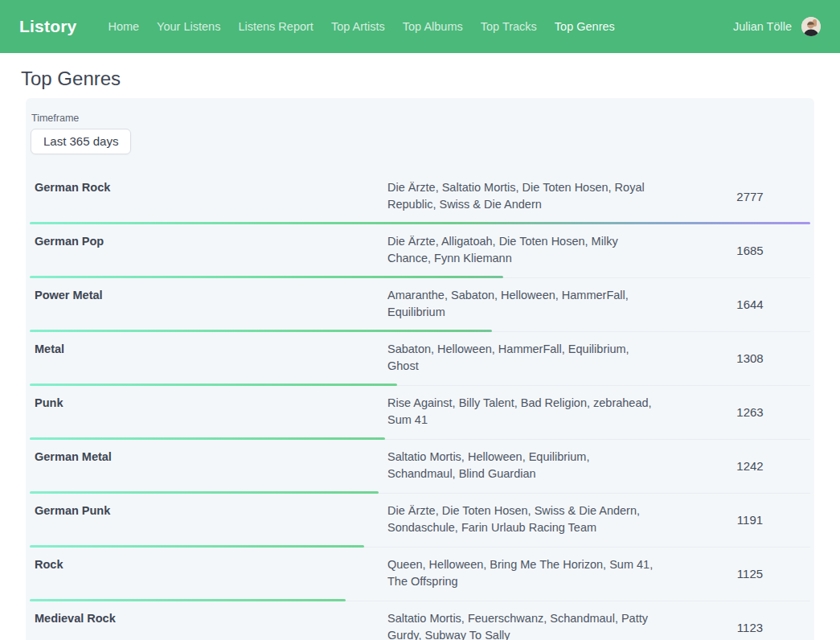 The height and width of the screenshot is (640, 840). I want to click on user-name: Julian Tölle, so click(762, 27).